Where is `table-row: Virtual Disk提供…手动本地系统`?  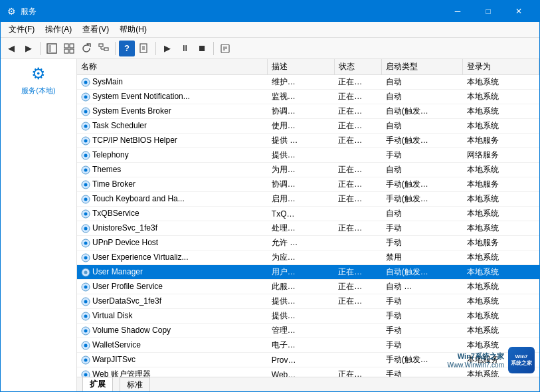
table-row: Virtual Disk提供…手动本地系统 is located at coordinates (308, 316).